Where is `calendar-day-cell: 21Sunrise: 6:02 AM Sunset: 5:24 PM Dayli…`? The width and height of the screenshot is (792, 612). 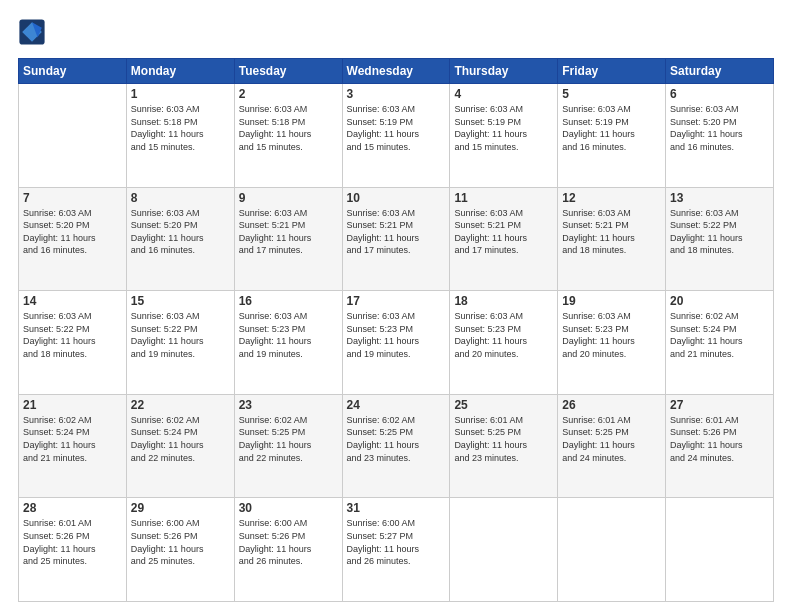 calendar-day-cell: 21Sunrise: 6:02 AM Sunset: 5:24 PM Dayli… is located at coordinates (73, 446).